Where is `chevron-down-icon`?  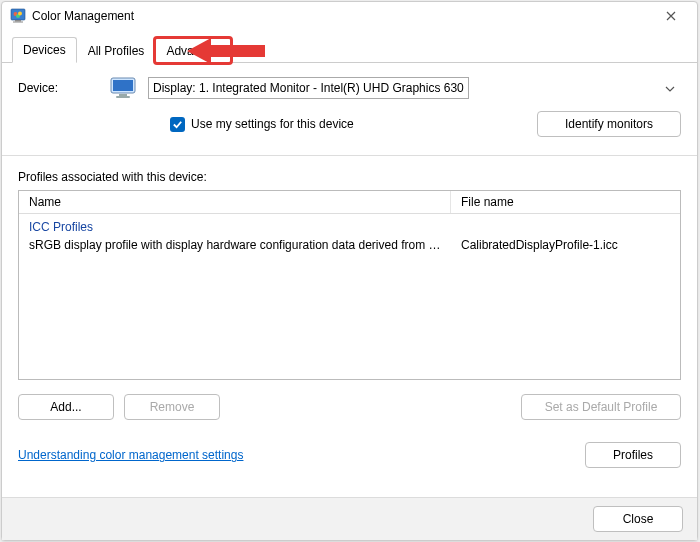 chevron-down-icon is located at coordinates (670, 88).